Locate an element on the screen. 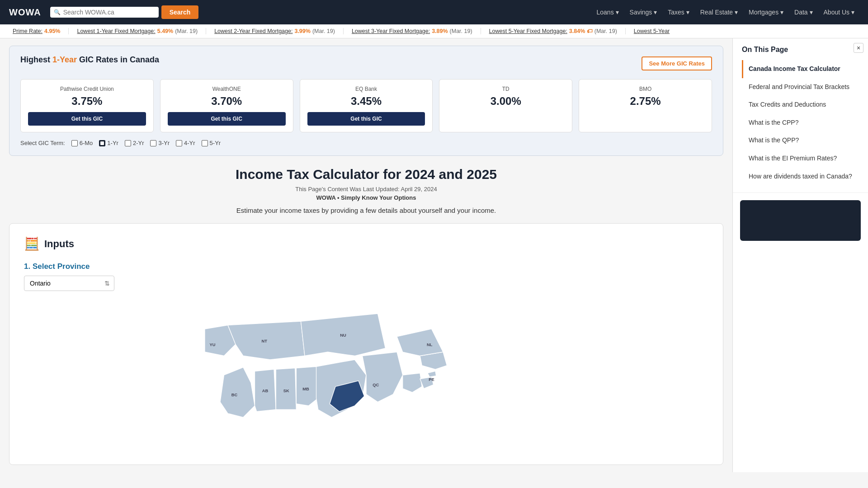 This screenshot has width=868, height=488. label-pe: PE is located at coordinates (431, 380).